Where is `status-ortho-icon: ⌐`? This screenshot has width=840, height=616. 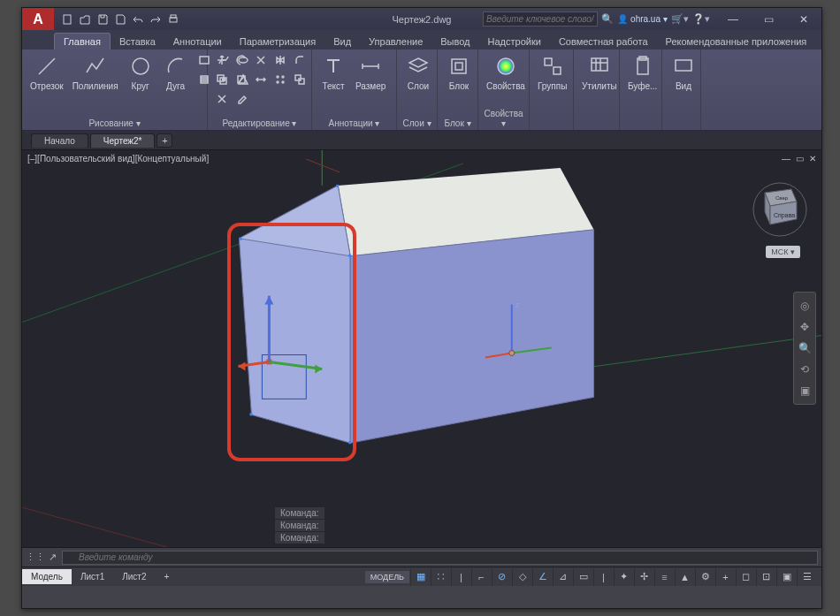 status-ortho-icon: ⌐ is located at coordinates (481, 577).